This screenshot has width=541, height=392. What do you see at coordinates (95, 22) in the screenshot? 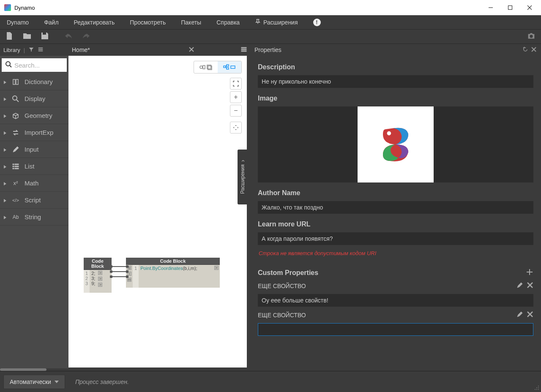
I see `menu-edit: Редактировать` at bounding box center [95, 22].